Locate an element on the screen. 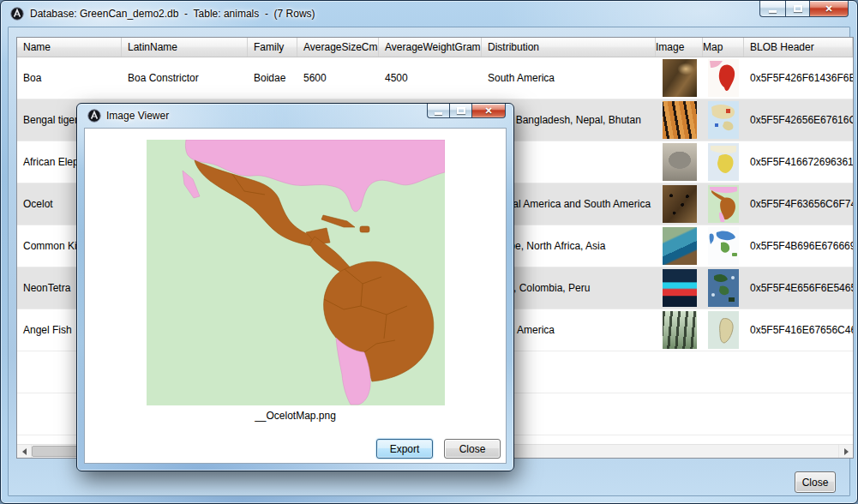 The width and height of the screenshot is (858, 504). tiger-map-thumbnail is located at coordinates (723, 120).